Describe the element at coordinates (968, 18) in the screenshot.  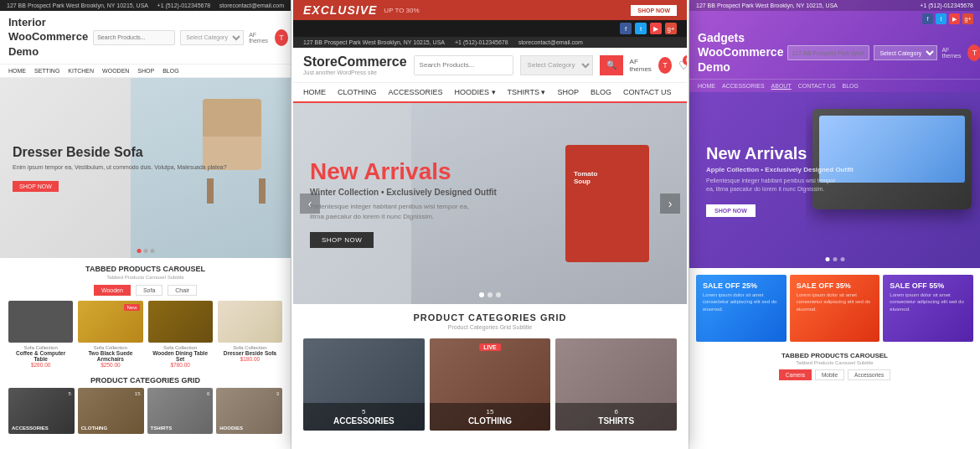
I see `right-gplus-icon: g+` at that location.